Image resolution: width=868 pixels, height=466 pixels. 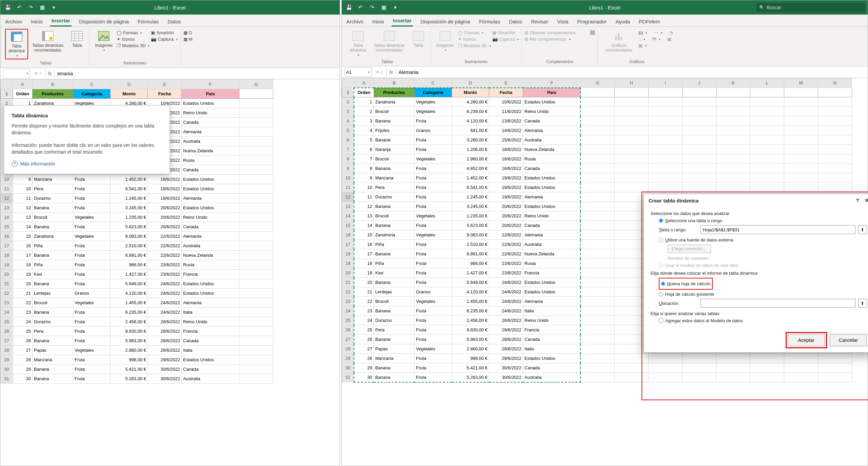 What do you see at coordinates (164, 33) in the screenshot?
I see `smartart-menu: ▣SmartArt` at bounding box center [164, 33].